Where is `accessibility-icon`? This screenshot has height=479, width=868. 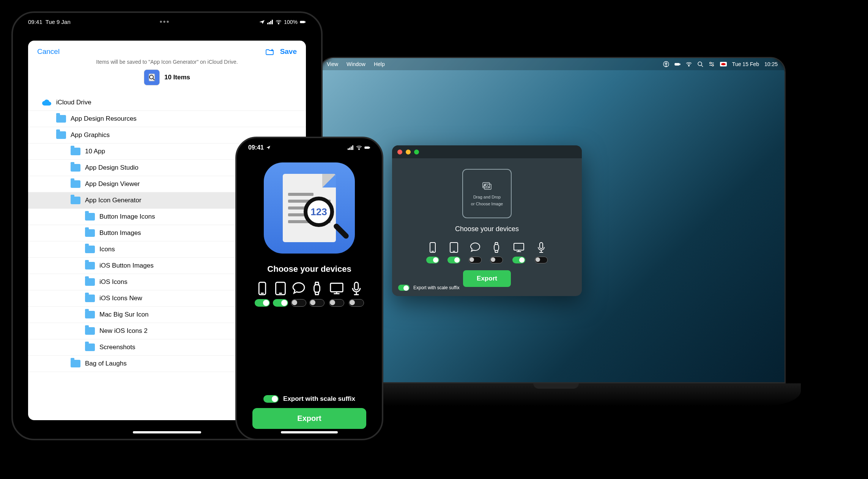 accessibility-icon is located at coordinates (666, 64).